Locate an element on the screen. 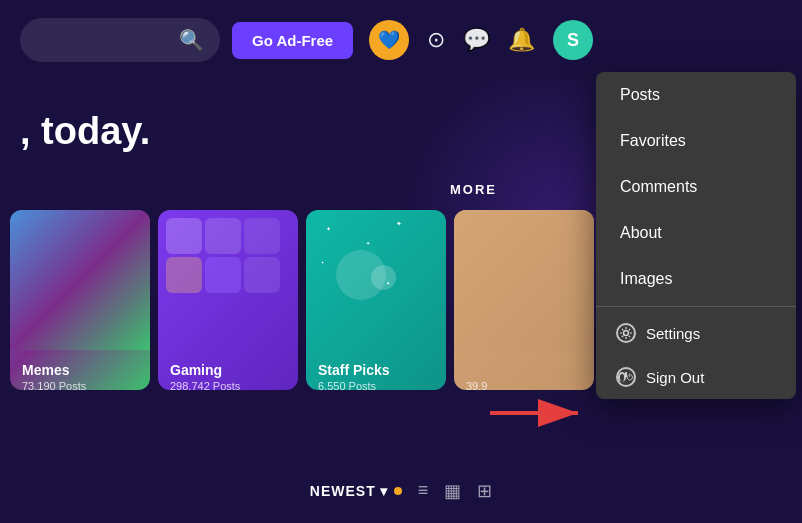 The height and width of the screenshot is (523, 802). menu-item-signout: Sign Out is located at coordinates (696, 377).